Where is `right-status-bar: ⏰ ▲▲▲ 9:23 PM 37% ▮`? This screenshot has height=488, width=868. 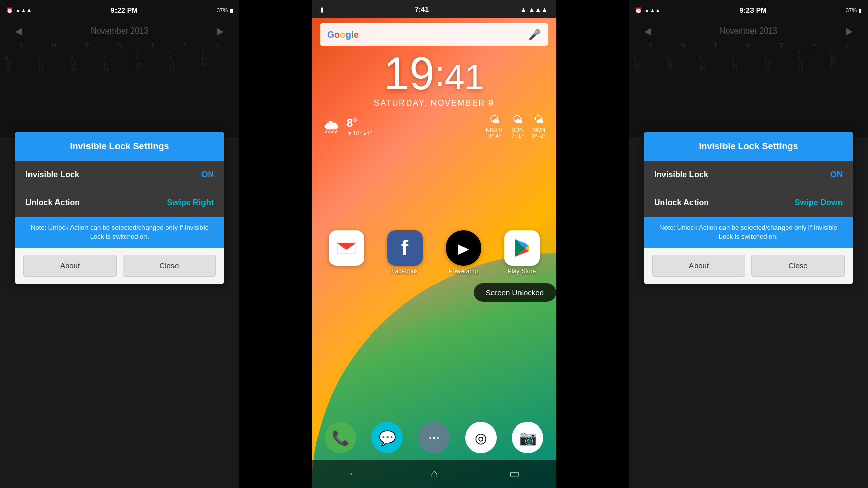 right-status-bar: ⏰ ▲▲▲ 9:23 PM 37% ▮ is located at coordinates (748, 10).